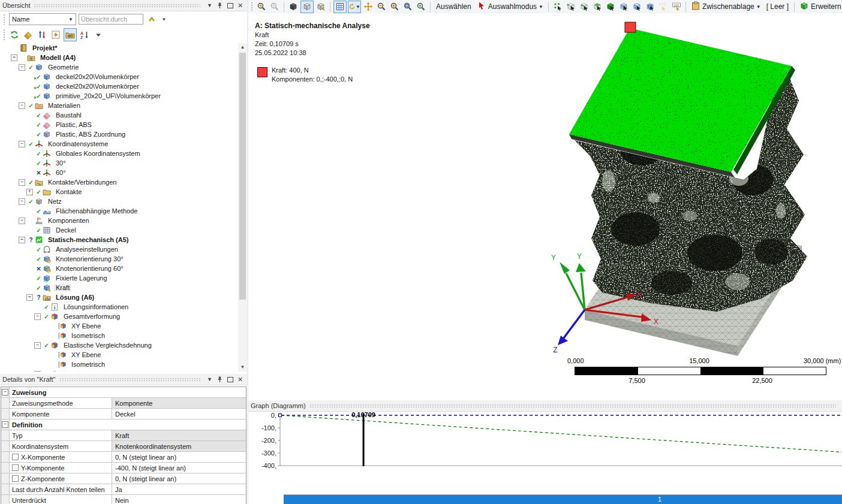 This screenshot has height=504, width=842. What do you see at coordinates (624, 7) in the screenshot?
I see `select-mesh-node-icon` at bounding box center [624, 7].